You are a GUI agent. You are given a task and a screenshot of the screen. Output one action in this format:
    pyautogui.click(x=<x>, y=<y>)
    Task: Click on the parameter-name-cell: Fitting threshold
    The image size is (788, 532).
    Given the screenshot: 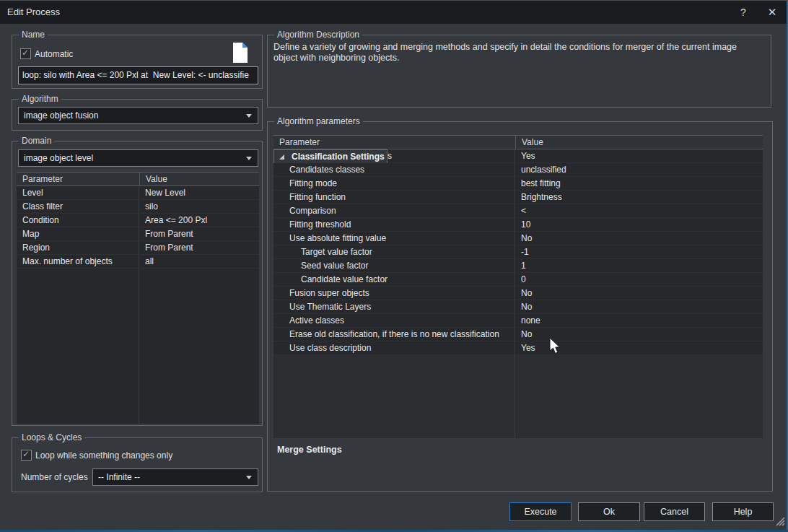 What is the action you would take?
    pyautogui.click(x=394, y=224)
    